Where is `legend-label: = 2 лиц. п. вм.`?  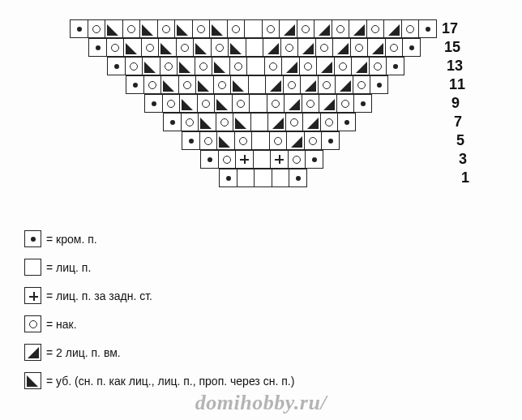 legend-label: = 2 лиц. п. вм. is located at coordinates (83, 353).